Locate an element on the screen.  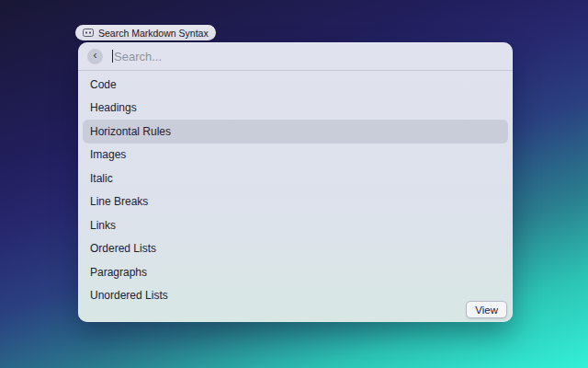
search-bar: ‹ is located at coordinates (296, 56).